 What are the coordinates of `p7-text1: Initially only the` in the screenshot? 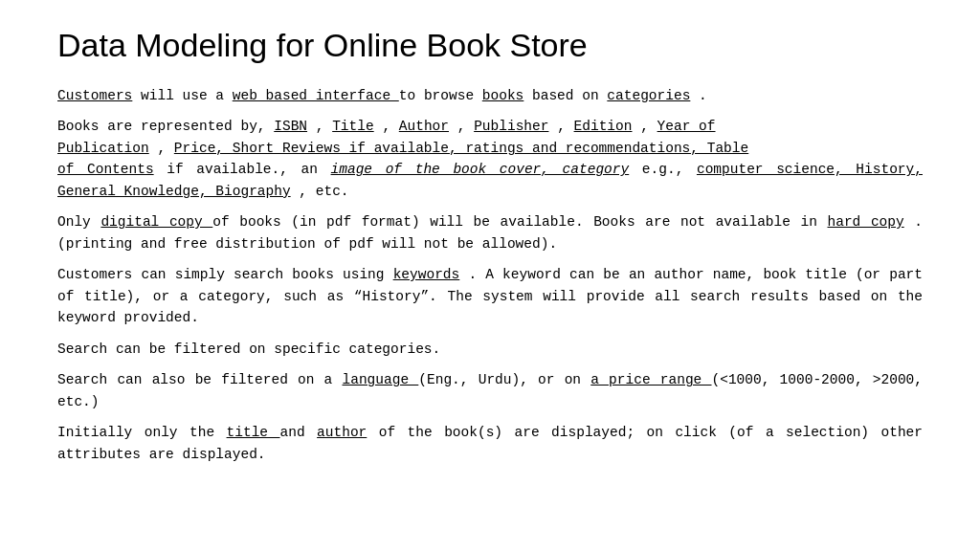 It's located at (142, 432).